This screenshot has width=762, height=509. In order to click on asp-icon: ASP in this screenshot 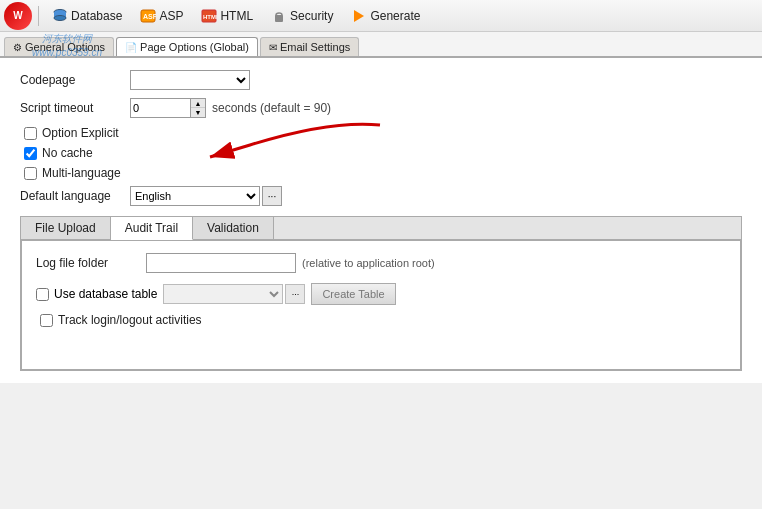, I will do `click(148, 16)`.